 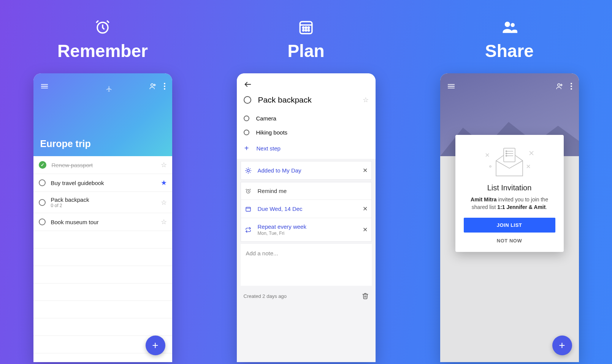 I want to click on invite-title: List Invitation, so click(x=509, y=188).